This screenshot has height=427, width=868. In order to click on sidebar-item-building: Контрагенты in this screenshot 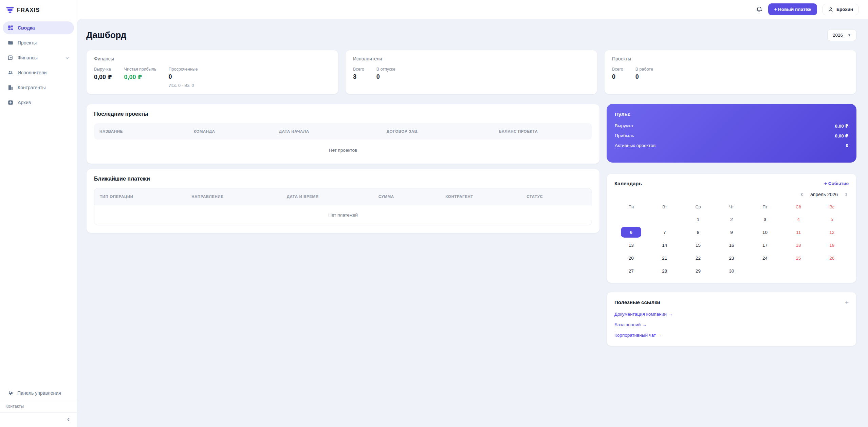, I will do `click(38, 88)`.